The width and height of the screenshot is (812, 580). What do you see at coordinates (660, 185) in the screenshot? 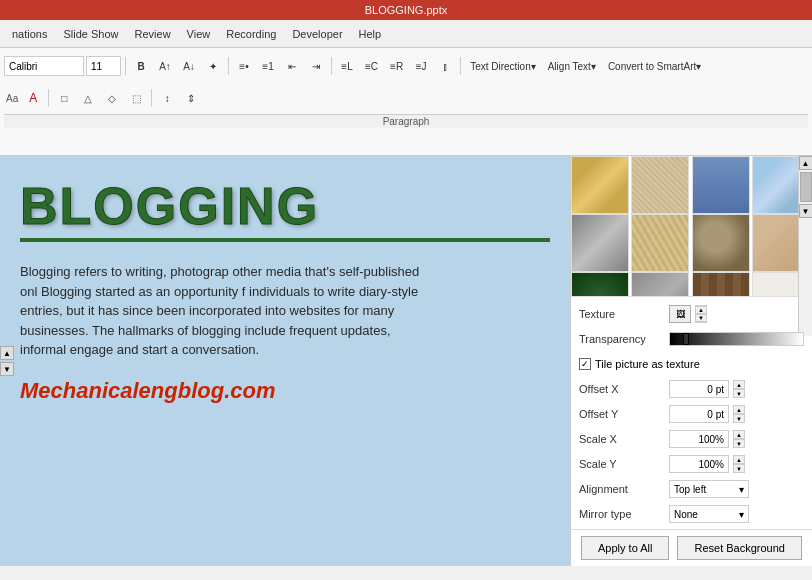
I see `texture-cell-t2` at bounding box center [660, 185].